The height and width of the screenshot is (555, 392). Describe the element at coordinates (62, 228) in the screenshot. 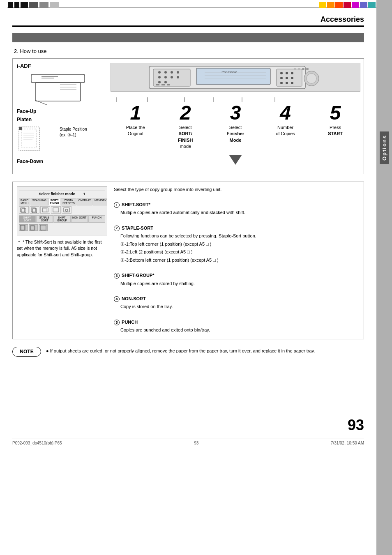

I see `fm-small-icons` at that location.